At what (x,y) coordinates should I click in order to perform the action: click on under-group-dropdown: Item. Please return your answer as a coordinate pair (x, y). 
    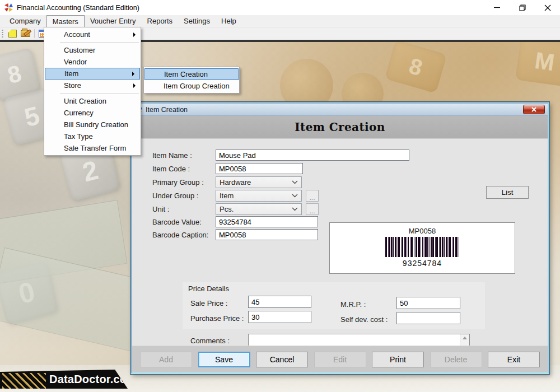
    Looking at the image, I should click on (259, 196).